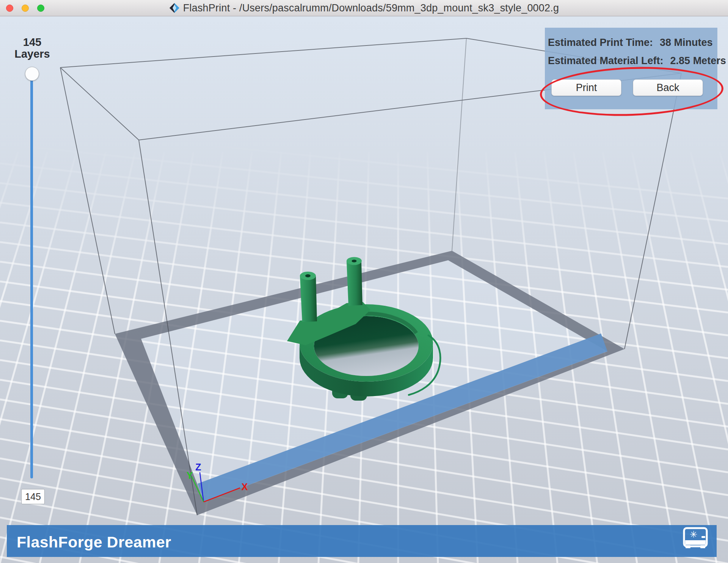  What do you see at coordinates (631, 68) in the screenshot?
I see `print-estimate-panel: Estimated Print Time: 38 Minutes Estimat…` at bounding box center [631, 68].